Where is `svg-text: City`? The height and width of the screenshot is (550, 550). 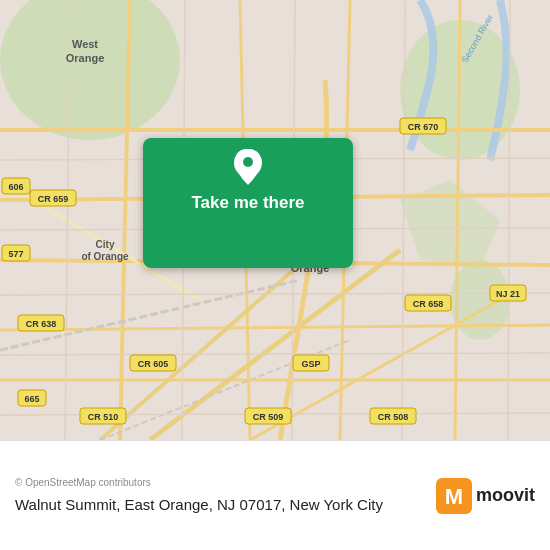
svg-text: City is located at coordinates (106, 244).